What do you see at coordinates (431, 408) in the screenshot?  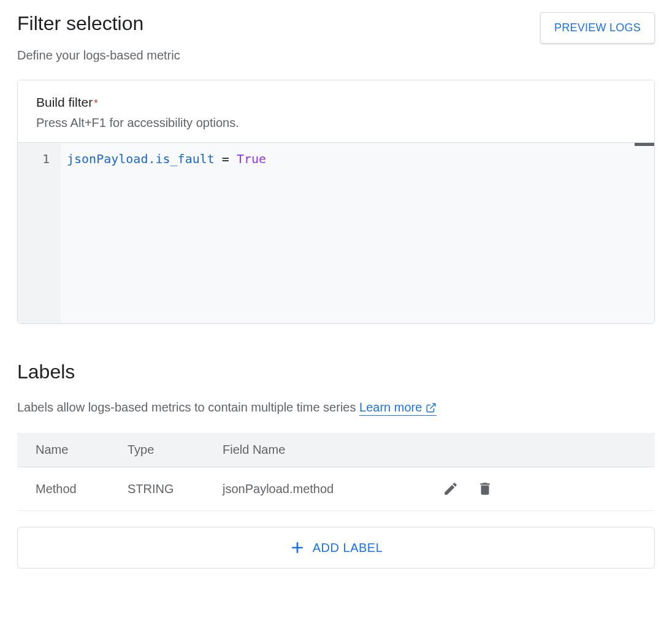 I see `external-link-icon` at bounding box center [431, 408].